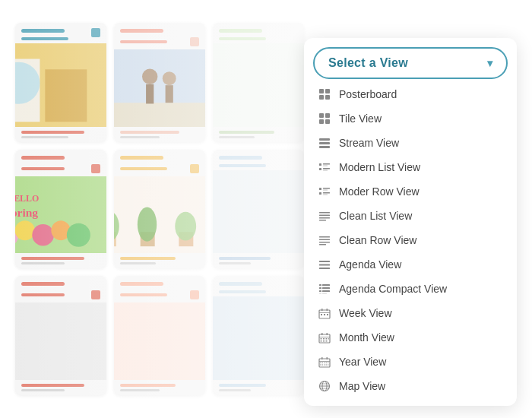 The height and width of the screenshot is (418, 532). Describe the element at coordinates (410, 337) in the screenshot. I see `menu-item-month-view: Month View` at that location.